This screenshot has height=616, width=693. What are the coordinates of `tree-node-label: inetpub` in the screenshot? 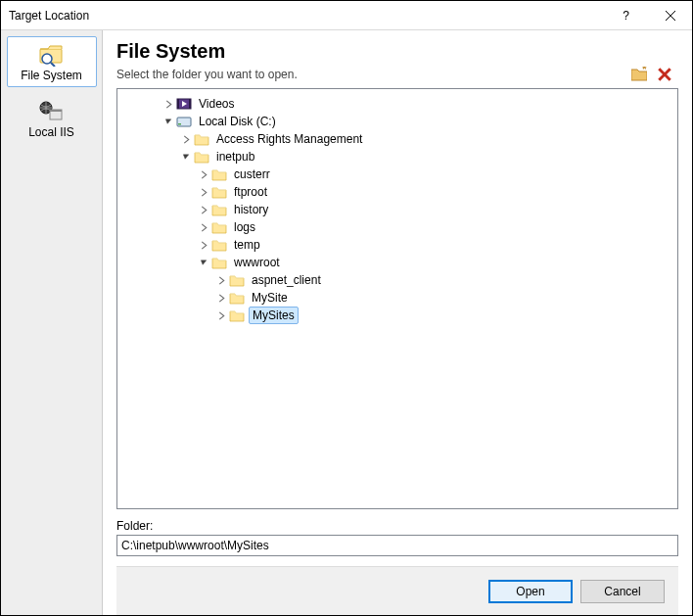 It's located at (235, 157).